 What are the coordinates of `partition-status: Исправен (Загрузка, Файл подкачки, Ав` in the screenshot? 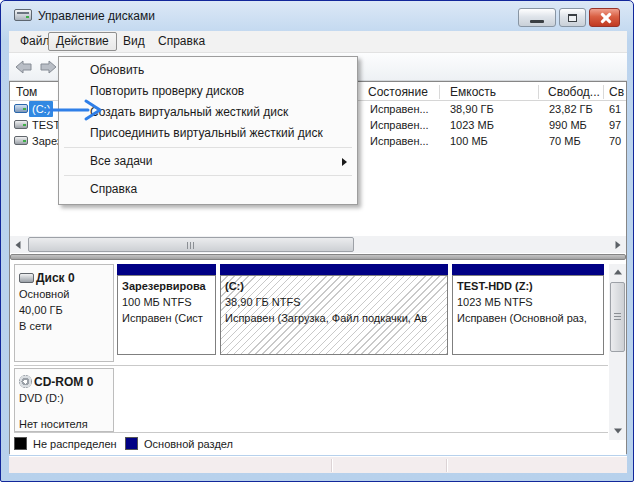 It's located at (336, 318).